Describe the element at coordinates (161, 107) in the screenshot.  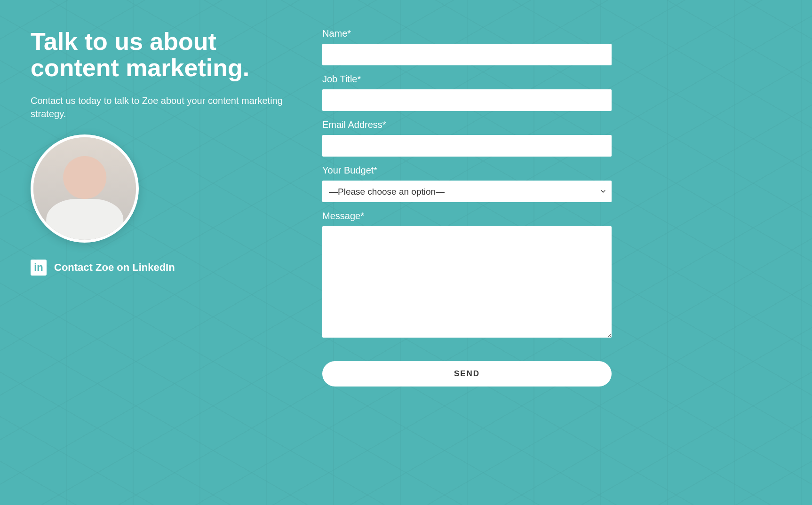
I see `page-subheading: Contact us today to talk to Zoe about yo…` at that location.